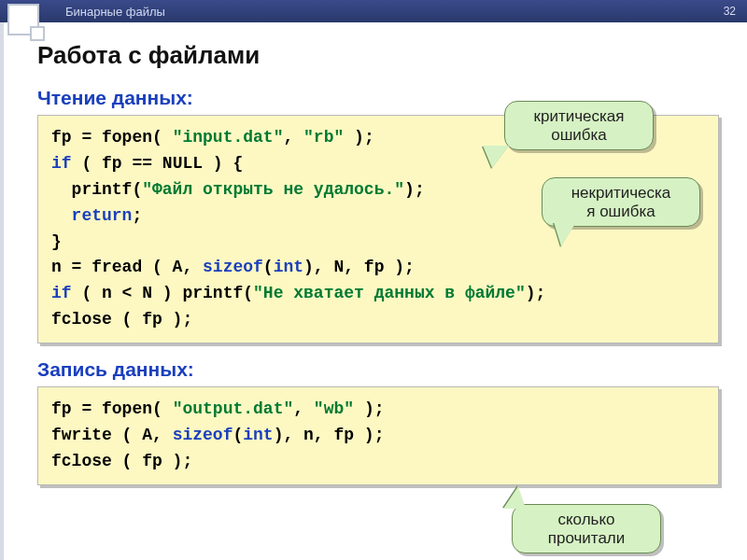  I want to click on callout-how-many-read: сколько прочитали, so click(586, 528).